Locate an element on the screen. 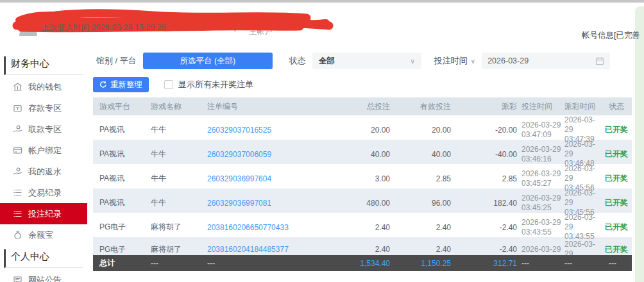  sidebar-item-yuebao: 余额宝 is located at coordinates (44, 235).